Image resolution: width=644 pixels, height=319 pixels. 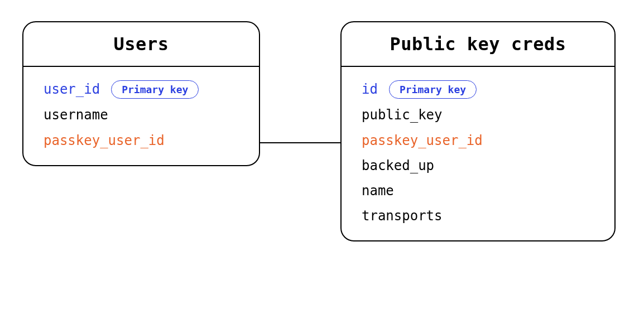 I want to click on field-row: user_id Primary key, so click(x=141, y=89).